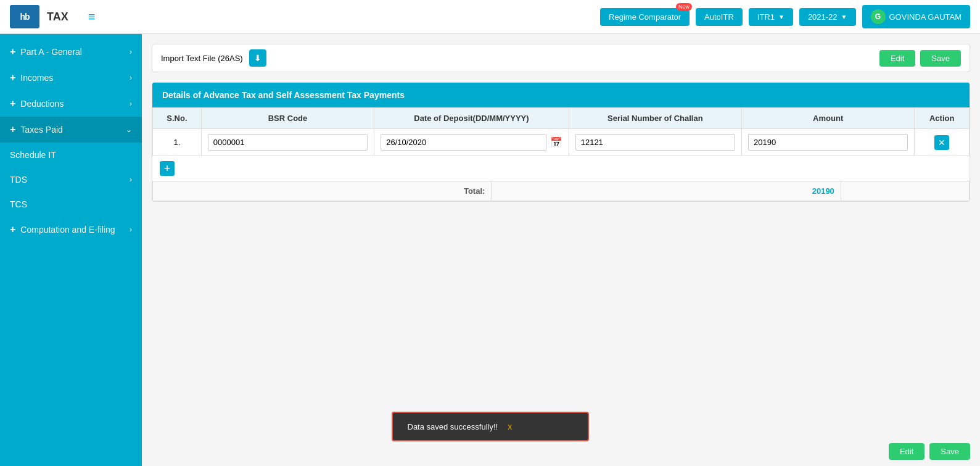 The width and height of the screenshot is (980, 466). What do you see at coordinates (71, 78) in the screenshot?
I see `sidebar-item-incomes: + Incomes ›` at bounding box center [71, 78].